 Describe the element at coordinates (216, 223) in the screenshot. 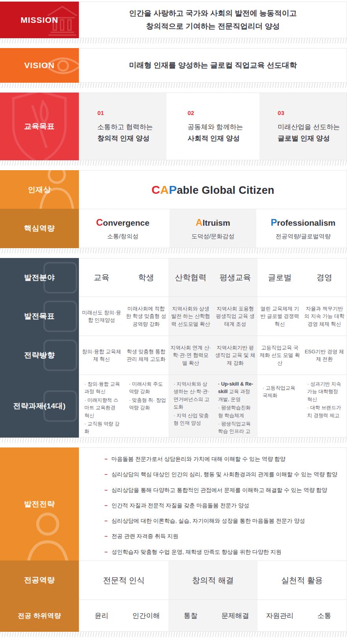

I see `core-word-rest: ltruism` at that location.